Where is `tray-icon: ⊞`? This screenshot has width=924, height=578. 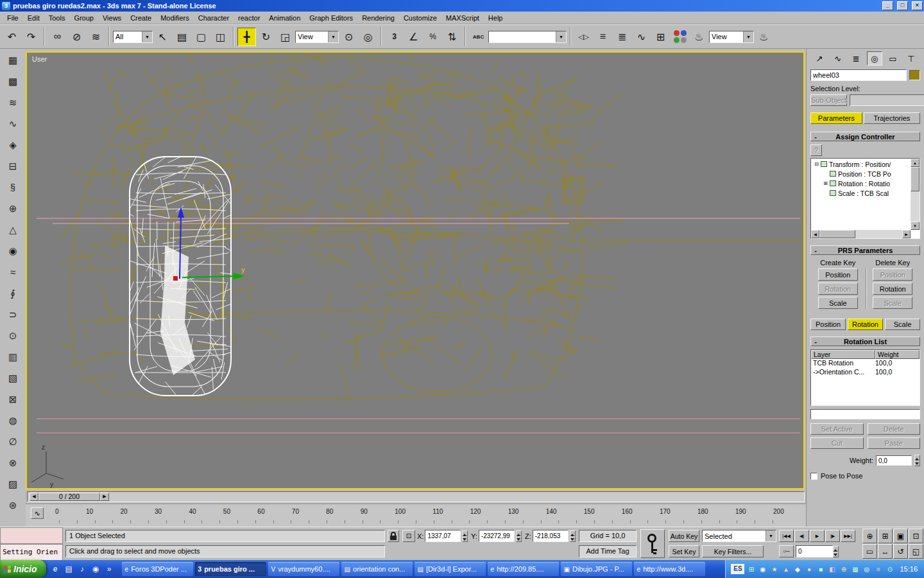 tray-icon: ⊞ is located at coordinates (751, 569).